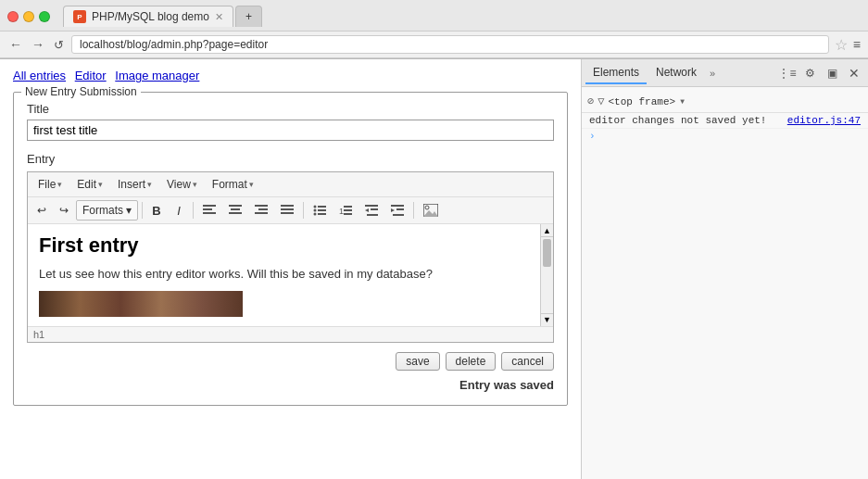 This screenshot has height=479, width=868. Describe the element at coordinates (591, 102) in the screenshot. I see `devtools-block-icon: ⊘` at that location.